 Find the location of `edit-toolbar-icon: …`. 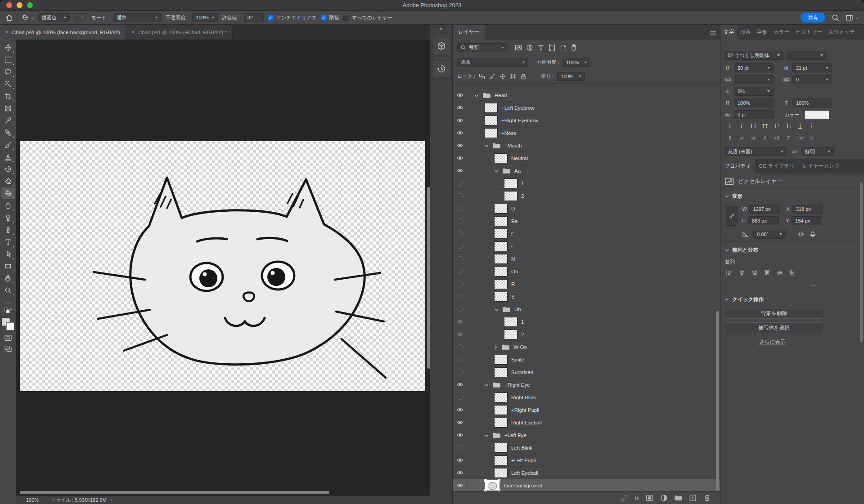

edit-toolbar-icon: … is located at coordinates (8, 302).